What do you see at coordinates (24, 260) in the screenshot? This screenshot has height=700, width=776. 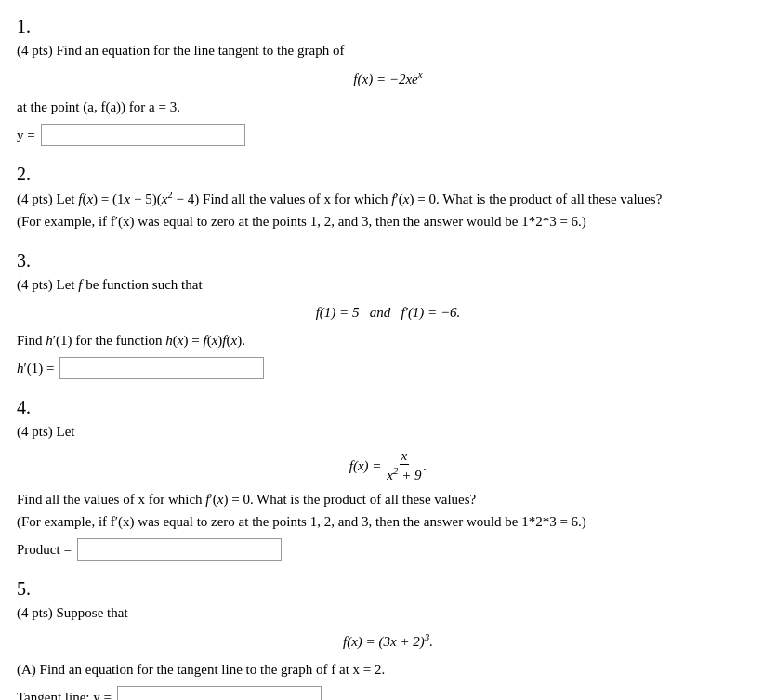 I see `number-label: 3.` at bounding box center [24, 260].